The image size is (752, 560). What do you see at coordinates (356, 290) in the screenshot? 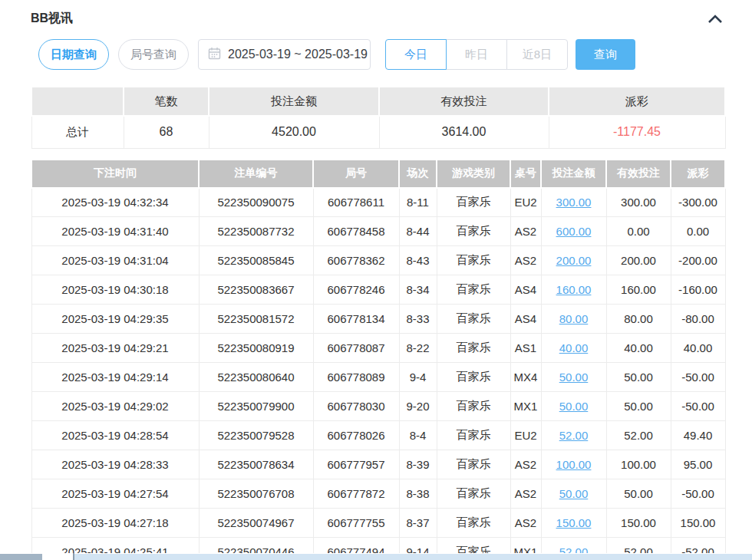
I see `cell-round-number: 606778246` at bounding box center [356, 290].